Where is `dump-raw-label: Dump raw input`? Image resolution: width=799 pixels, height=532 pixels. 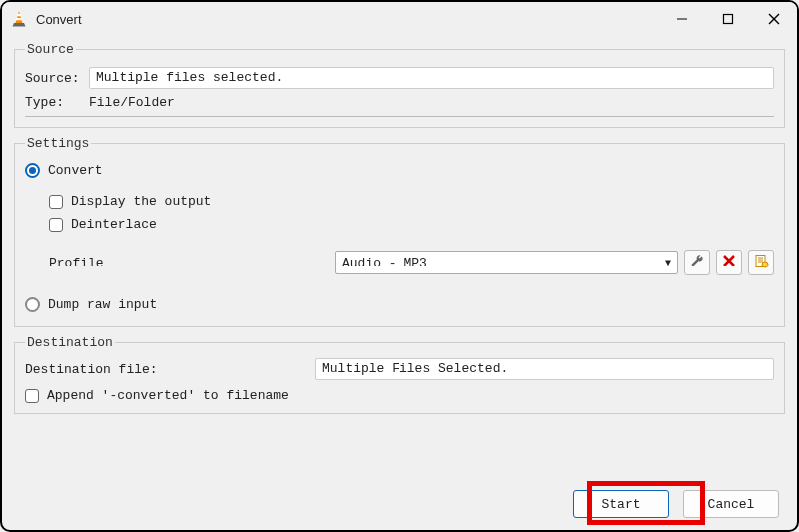 dump-raw-label: Dump raw input is located at coordinates (102, 305).